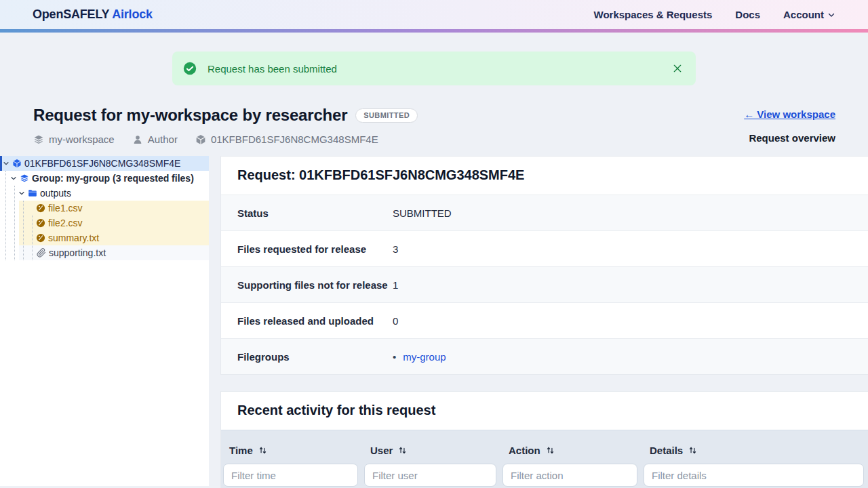 This screenshot has height=488, width=868. I want to click on detail-row-status: Status SUBMITTED, so click(545, 213).